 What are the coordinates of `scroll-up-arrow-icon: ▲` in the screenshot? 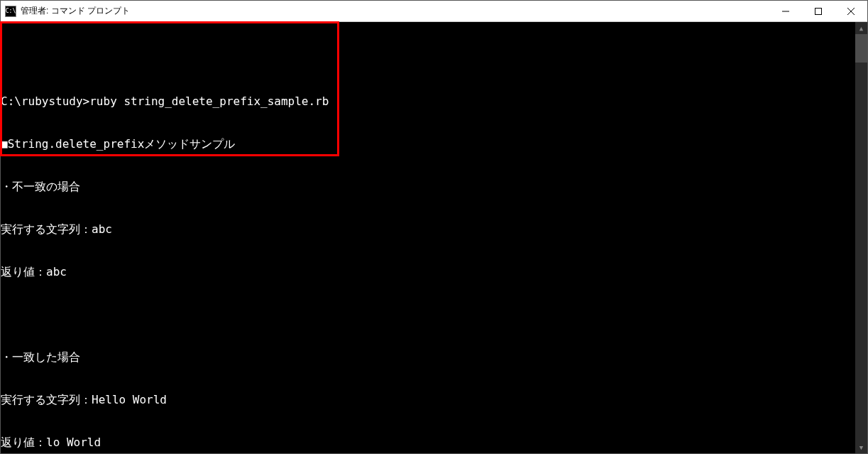 It's located at (862, 28).